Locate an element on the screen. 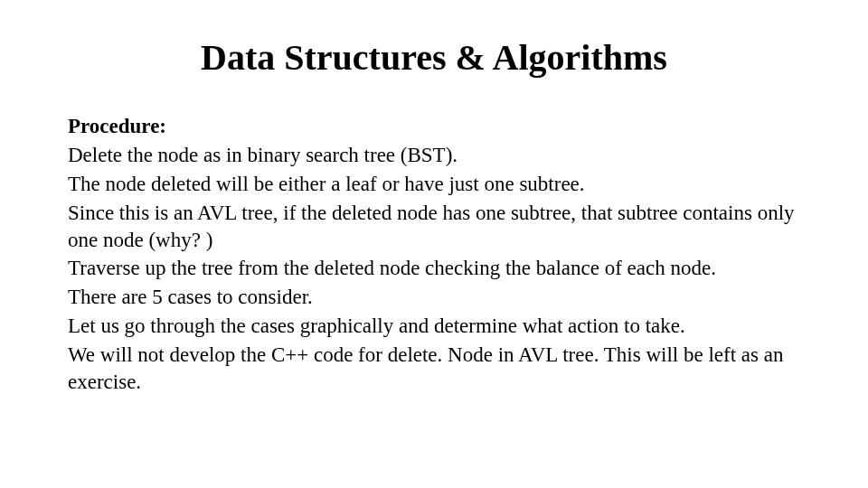  page-title: Data Structures & Algorithms is located at coordinates (434, 58).